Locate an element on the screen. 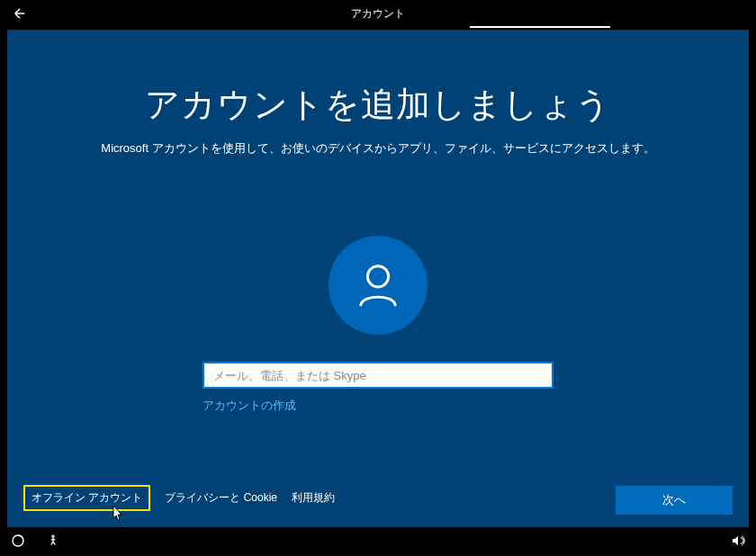 The height and width of the screenshot is (556, 756). user-avatar is located at coordinates (378, 285).